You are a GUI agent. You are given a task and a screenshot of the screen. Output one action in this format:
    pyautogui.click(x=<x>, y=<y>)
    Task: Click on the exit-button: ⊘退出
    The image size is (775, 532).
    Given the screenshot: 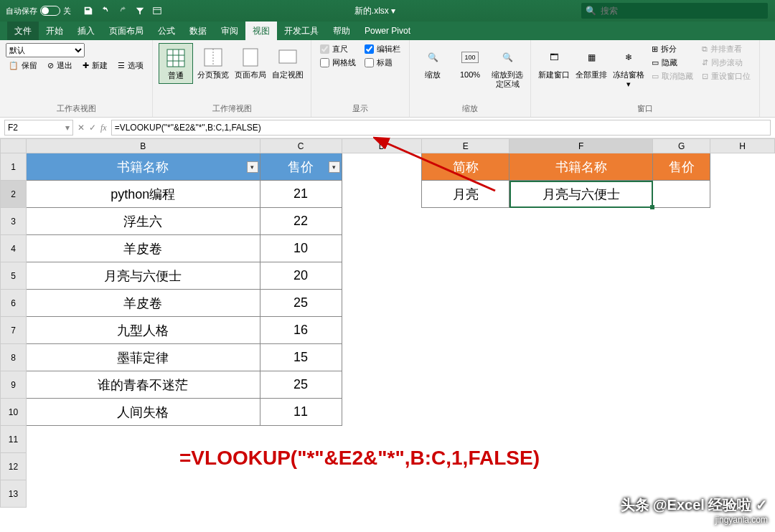 What is the action you would take?
    pyautogui.click(x=60, y=66)
    